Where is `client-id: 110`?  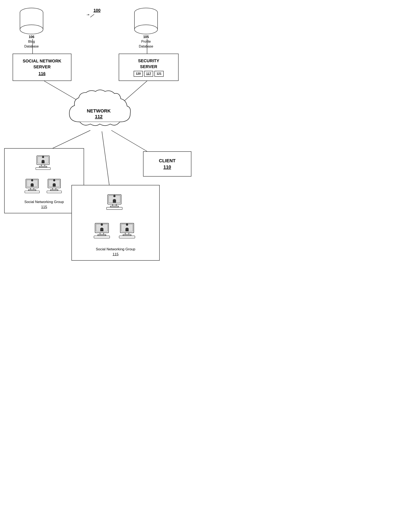 client-id: 110 is located at coordinates (167, 167).